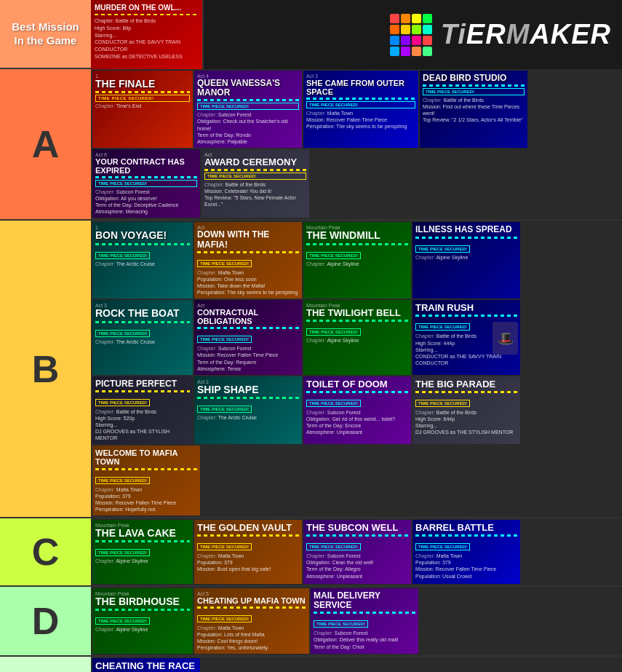 The width and height of the screenshot is (622, 672). Describe the element at coordinates (474, 79) in the screenshot. I see `card-title: DEAD BIRD STUDIO` at that location.